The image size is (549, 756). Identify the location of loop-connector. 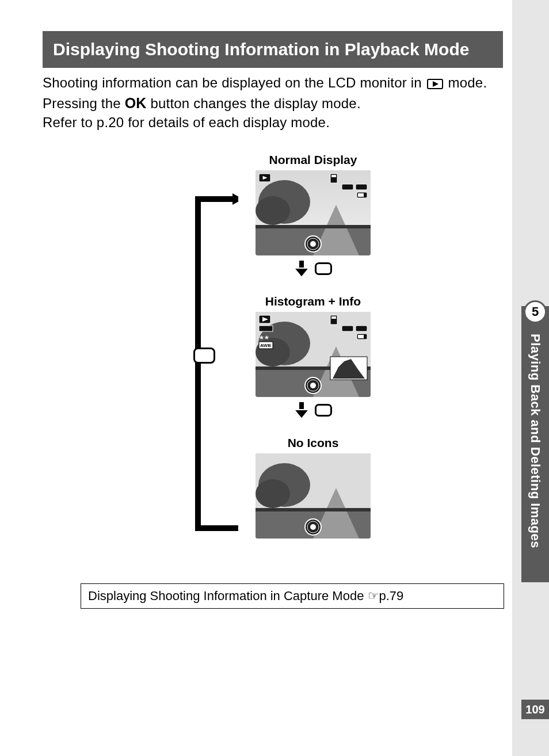
(209, 364).